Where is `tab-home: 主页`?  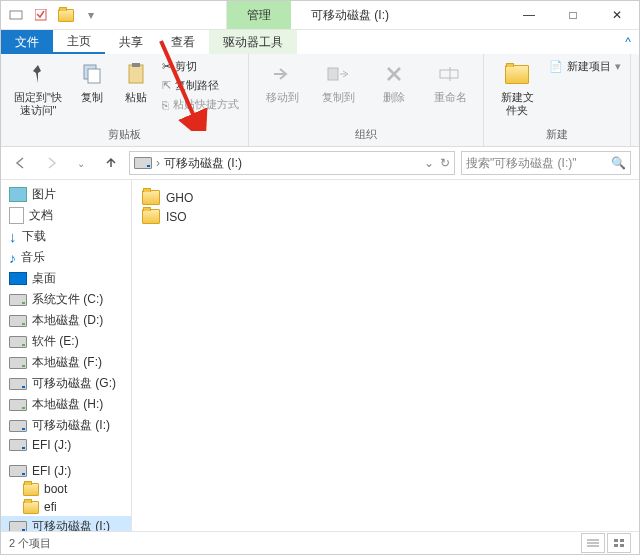 tab-home: 主页 is located at coordinates (79, 42).